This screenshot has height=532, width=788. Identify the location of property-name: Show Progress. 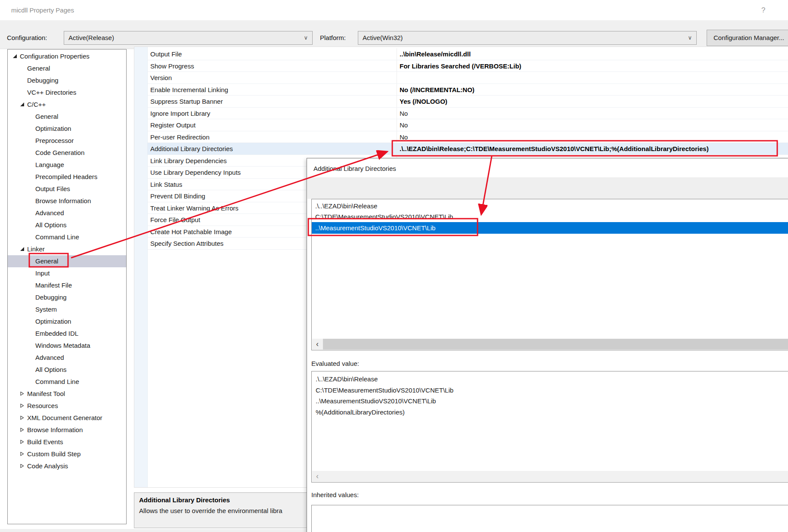
(172, 66).